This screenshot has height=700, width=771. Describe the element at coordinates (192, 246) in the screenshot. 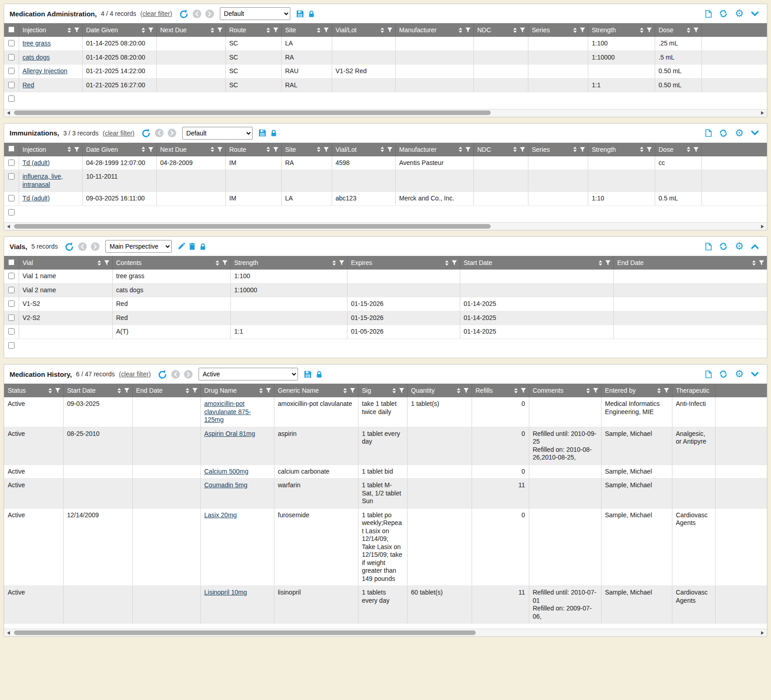

I see `delete-icon` at that location.